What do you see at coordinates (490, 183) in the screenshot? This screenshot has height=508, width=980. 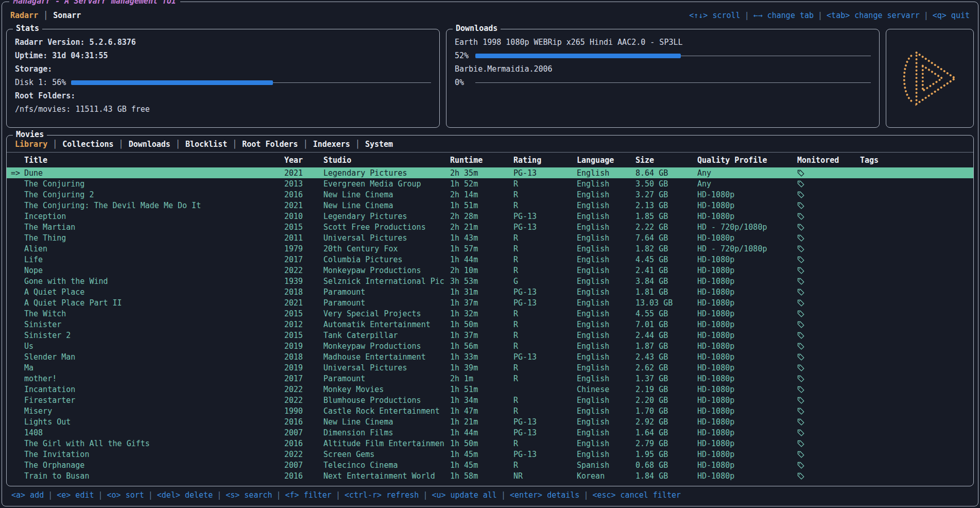 I see `table-row: The Conjuring 2013 Evergreen Media Group…` at bounding box center [490, 183].